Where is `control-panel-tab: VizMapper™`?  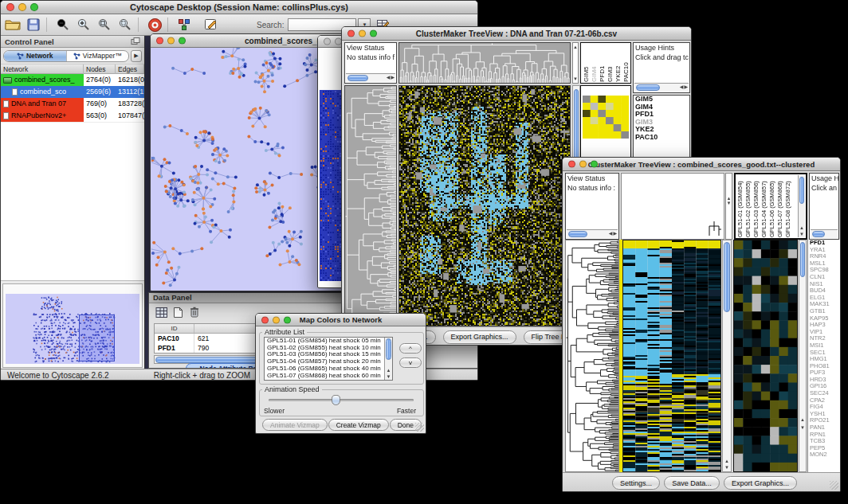 control-panel-tab: VizMapper™ is located at coordinates (98, 56).